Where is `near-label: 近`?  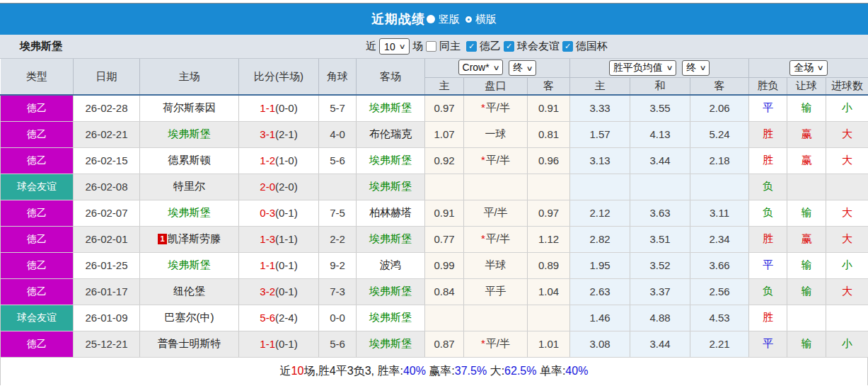
near-label: 近 is located at coordinates (371, 47).